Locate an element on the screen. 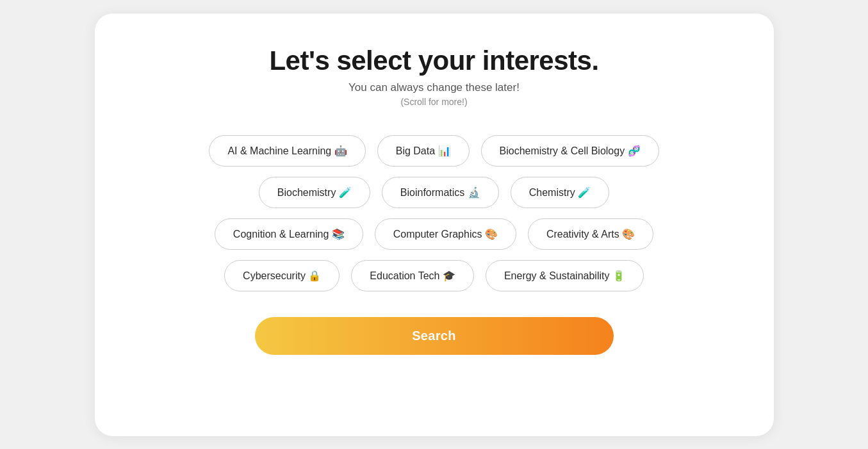 Image resolution: width=868 pixels, height=449 pixels. interest-tag-cognition: Cognition & Learning 📚 is located at coordinates (289, 234).